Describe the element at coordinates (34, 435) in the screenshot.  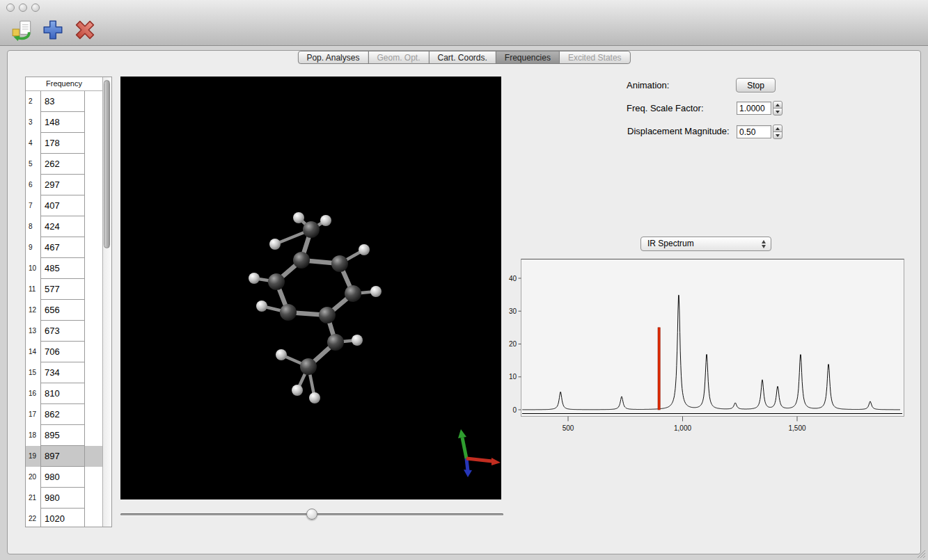
I see `freq-row-number: 18` at that location.